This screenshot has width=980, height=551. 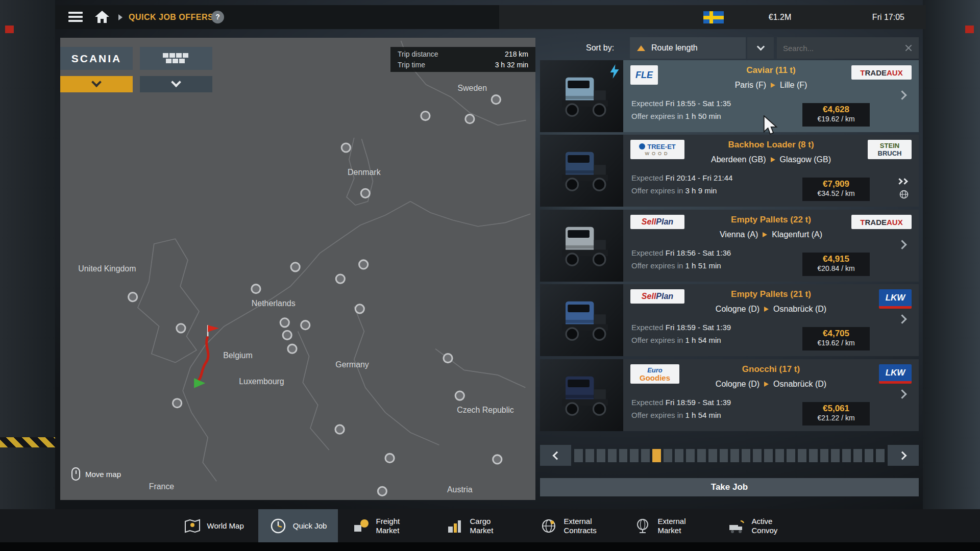 What do you see at coordinates (549, 526) in the screenshot?
I see `globe-grid-icon` at bounding box center [549, 526].